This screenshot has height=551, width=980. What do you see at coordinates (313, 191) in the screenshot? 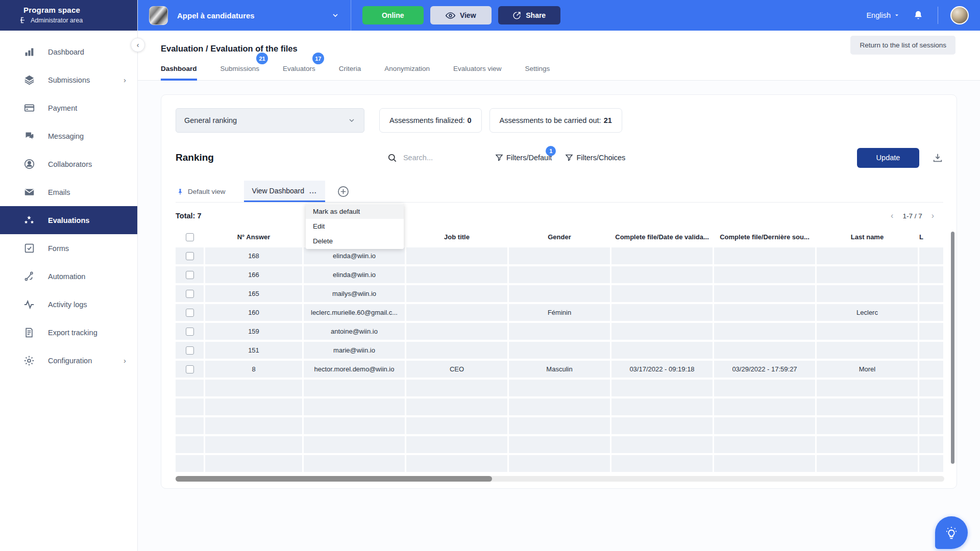
I see `more-options-icon: ...` at bounding box center [313, 191].